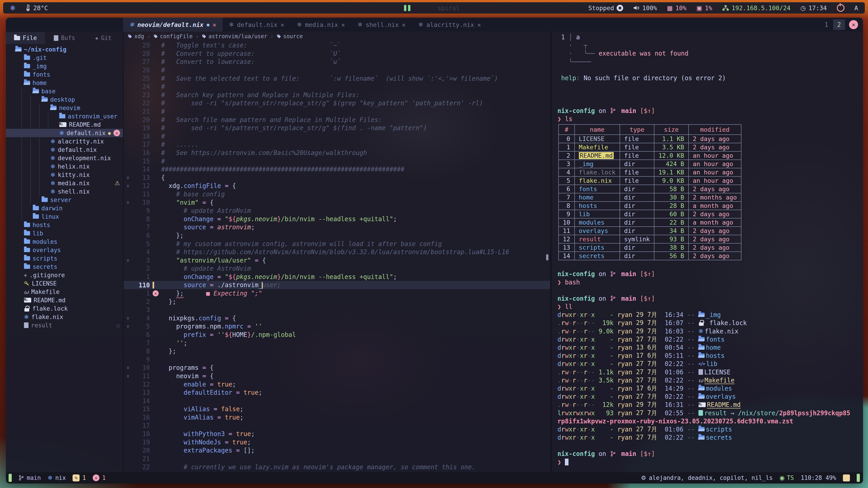 The height and width of the screenshot is (488, 868). Describe the element at coordinates (826, 25) in the screenshot. I see `tabpage-1: 1` at that location.